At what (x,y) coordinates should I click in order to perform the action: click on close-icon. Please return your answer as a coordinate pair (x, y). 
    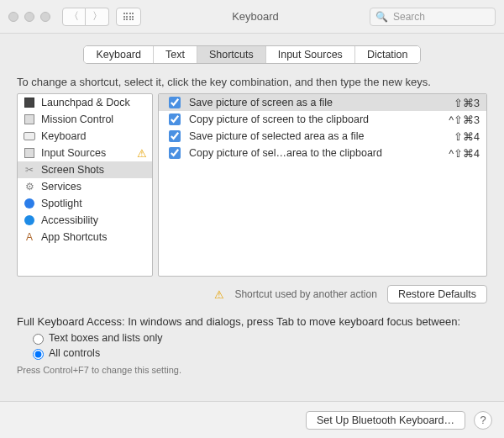
    Looking at the image, I should click on (13, 17).